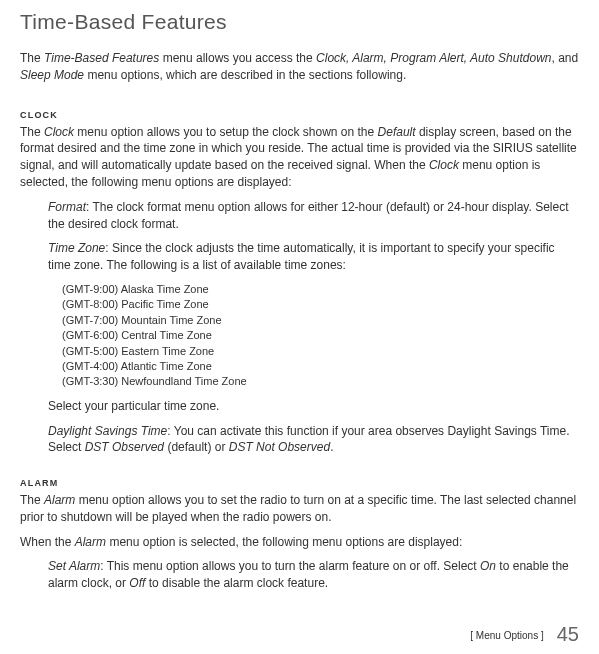 The image size is (599, 654). What do you see at coordinates (320, 382) in the screenshot?
I see `timezone-item: (GMT-3:30) Newfoundland Time Zone` at bounding box center [320, 382].